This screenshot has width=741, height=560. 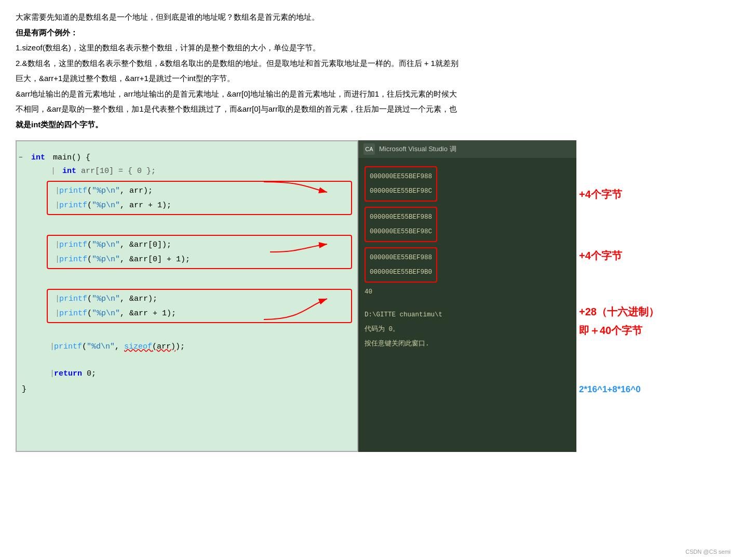 I want to click on printf5-args: (, so click(x=89, y=299).